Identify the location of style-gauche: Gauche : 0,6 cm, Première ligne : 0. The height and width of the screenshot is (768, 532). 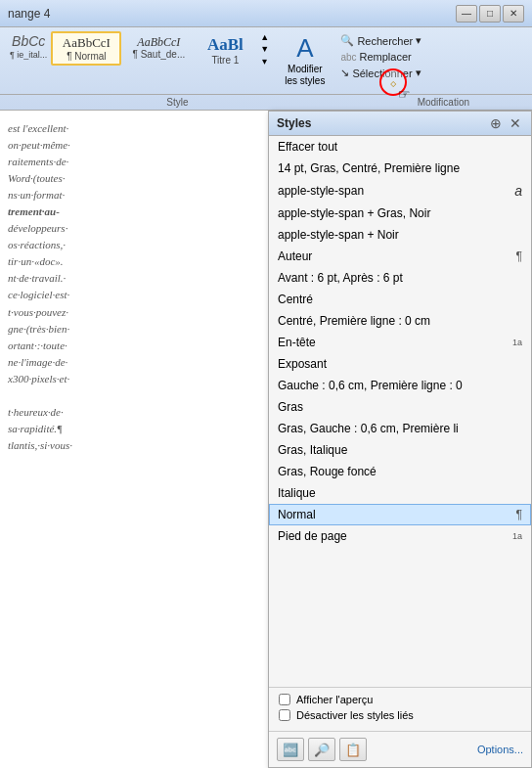
(400, 385).